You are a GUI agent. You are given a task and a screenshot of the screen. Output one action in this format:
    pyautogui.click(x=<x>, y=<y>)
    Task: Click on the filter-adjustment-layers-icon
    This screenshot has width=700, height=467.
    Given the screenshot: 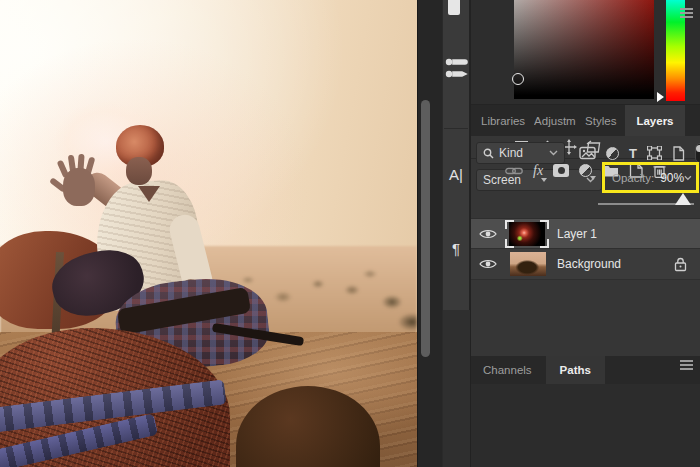 What is the action you would take?
    pyautogui.click(x=612, y=154)
    